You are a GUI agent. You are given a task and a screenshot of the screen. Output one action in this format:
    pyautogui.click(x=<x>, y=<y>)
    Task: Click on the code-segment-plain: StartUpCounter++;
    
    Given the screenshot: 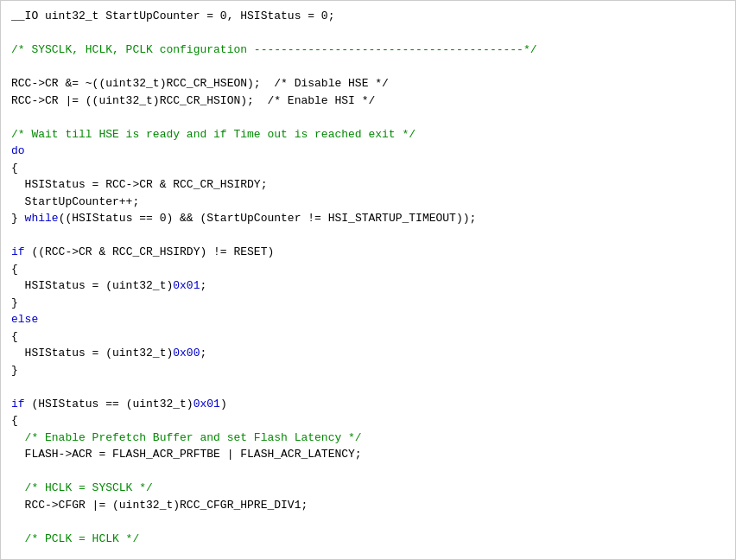 What is the action you would take?
    pyautogui.click(x=75, y=202)
    